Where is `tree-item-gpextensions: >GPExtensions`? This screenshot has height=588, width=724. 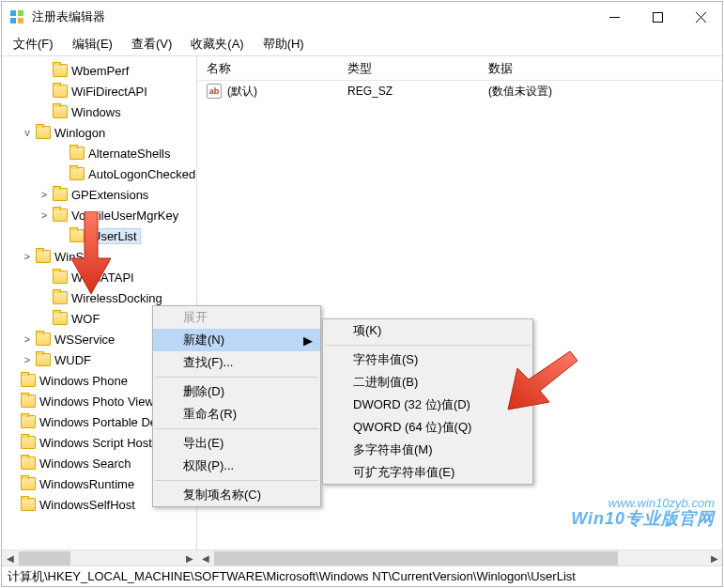
tree-item-gpextensions: >GPExtensions is located at coordinates (100, 194).